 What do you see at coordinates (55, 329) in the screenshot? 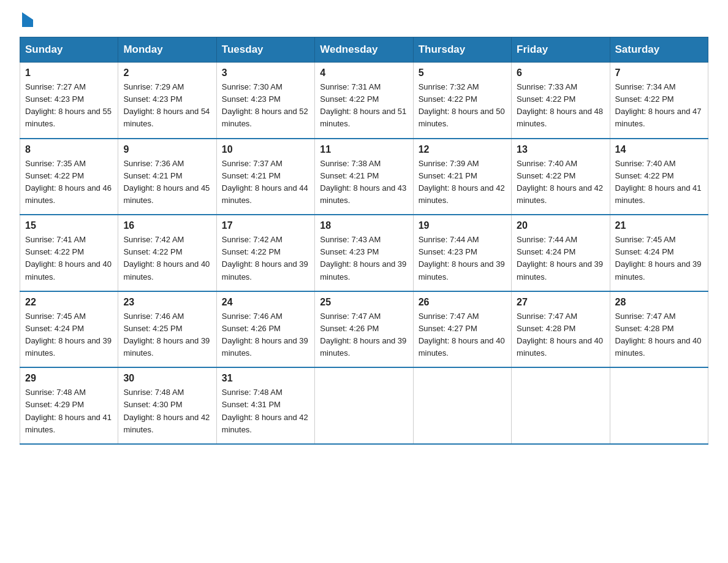
I see `sunset-label: Sunset: 4:24 PM` at bounding box center [55, 329].